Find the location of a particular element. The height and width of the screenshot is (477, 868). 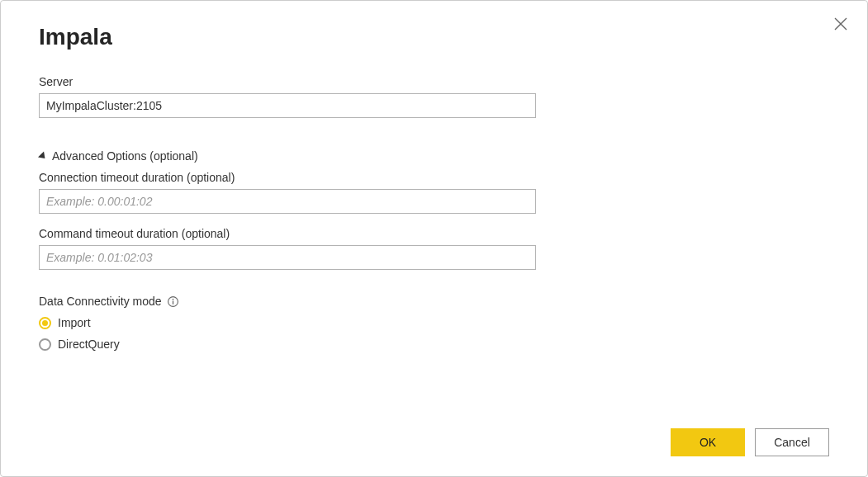

expand-icon is located at coordinates (43, 156).